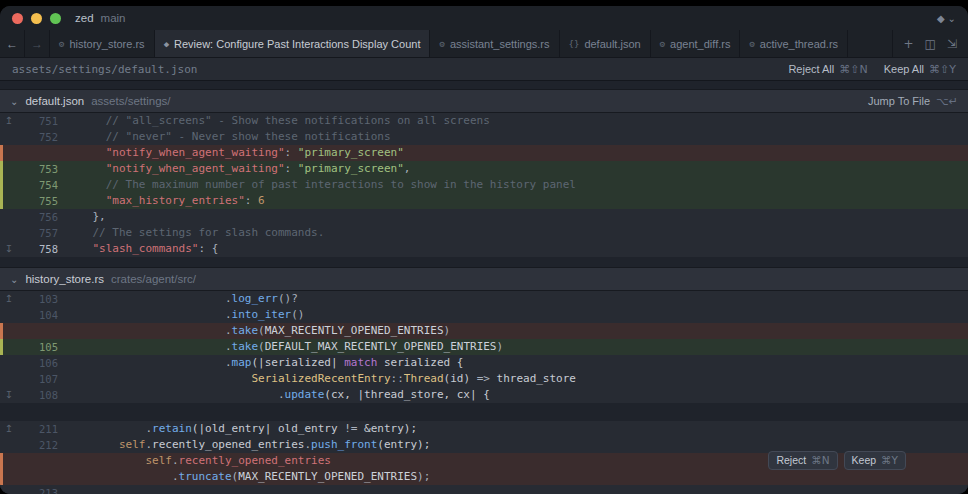 The image size is (968, 494). Describe the element at coordinates (38, 363) in the screenshot. I see `line-number: 106` at that location.